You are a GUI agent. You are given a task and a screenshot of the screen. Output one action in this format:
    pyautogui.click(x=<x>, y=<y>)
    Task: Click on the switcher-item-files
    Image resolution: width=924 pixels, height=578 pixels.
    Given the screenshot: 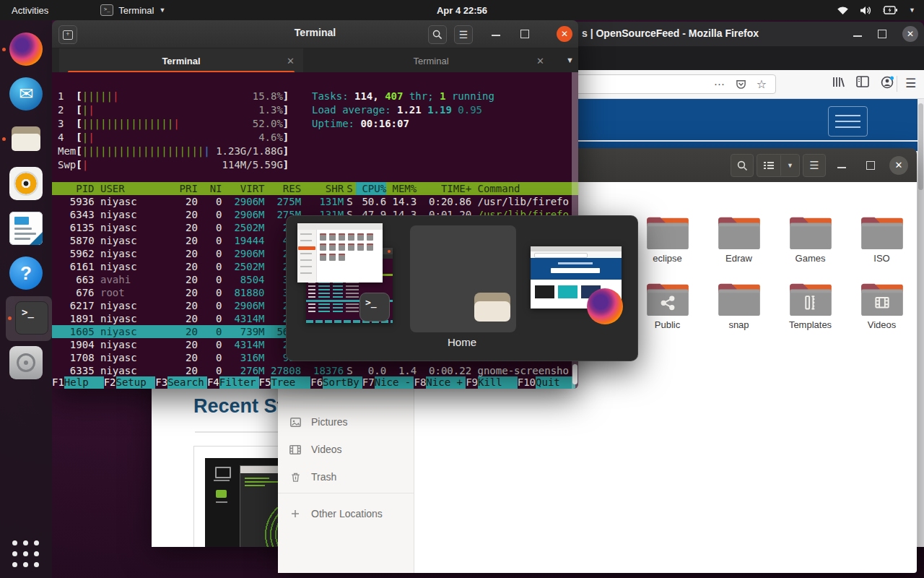 What is the action you would take?
    pyautogui.click(x=340, y=253)
    